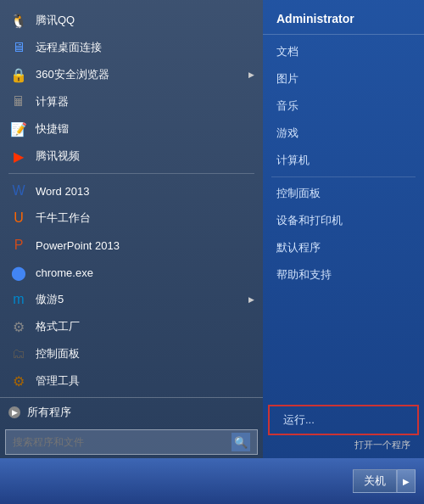  Describe the element at coordinates (343, 193) in the screenshot. I see `right-item-control-panel: 控制面板` at that location.